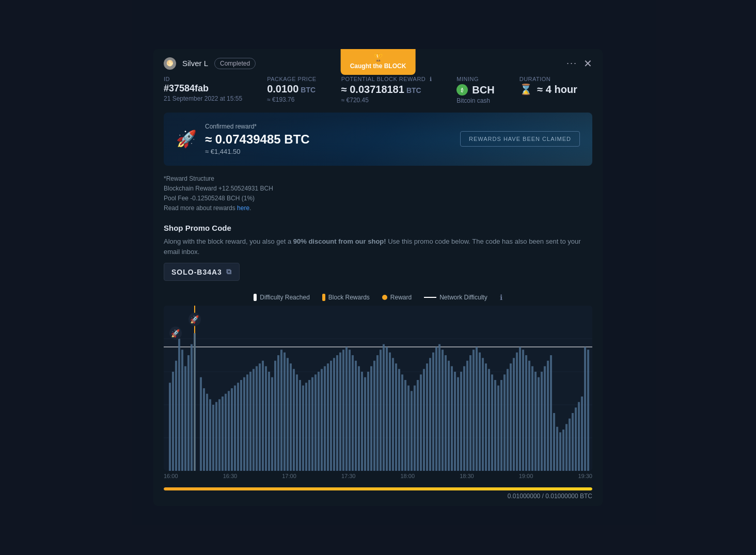 The image size is (756, 555). I want to click on claimed-button: REWARDS HAVE BEEN CLAIMED, so click(520, 139).